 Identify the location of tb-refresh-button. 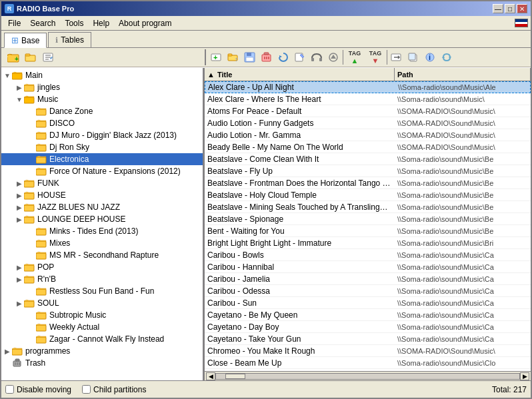
(283, 57).